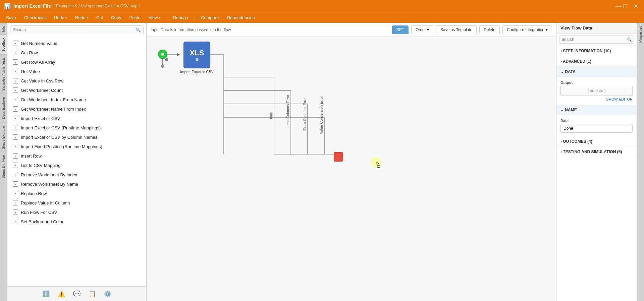 This screenshot has width=644, height=301. Describe the element at coordinates (7, 6) in the screenshot. I see `app-icon: 📊` at that location.